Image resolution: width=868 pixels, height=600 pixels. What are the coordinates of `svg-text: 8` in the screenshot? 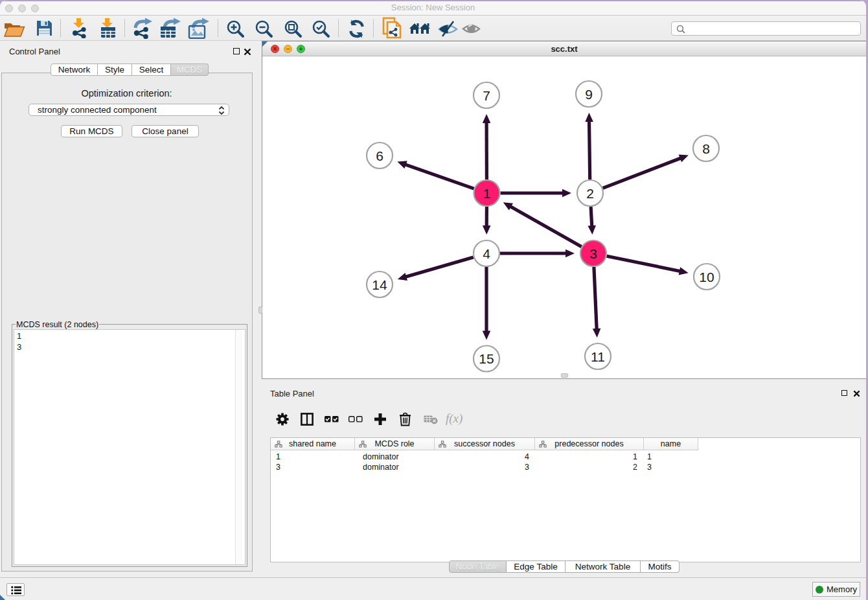 It's located at (706, 149).